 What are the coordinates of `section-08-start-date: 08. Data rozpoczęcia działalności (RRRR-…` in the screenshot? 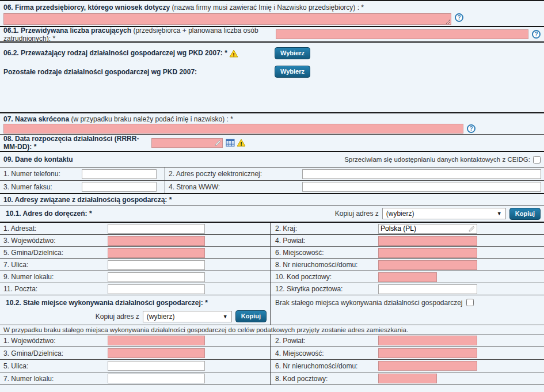 It's located at (272, 143).